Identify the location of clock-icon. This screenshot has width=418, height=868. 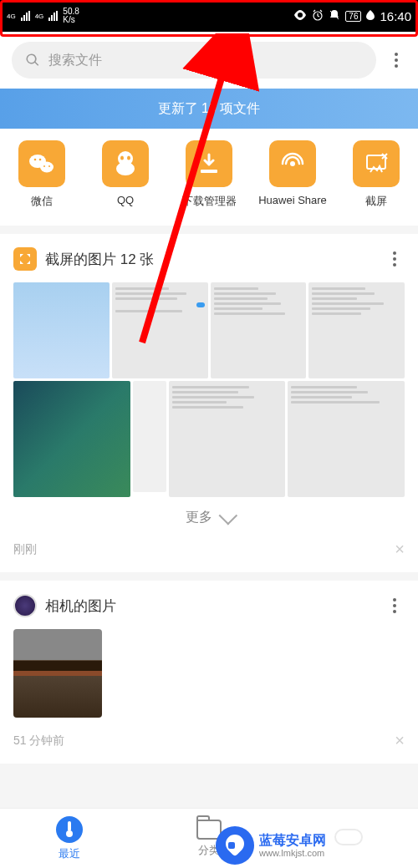
(69, 830).